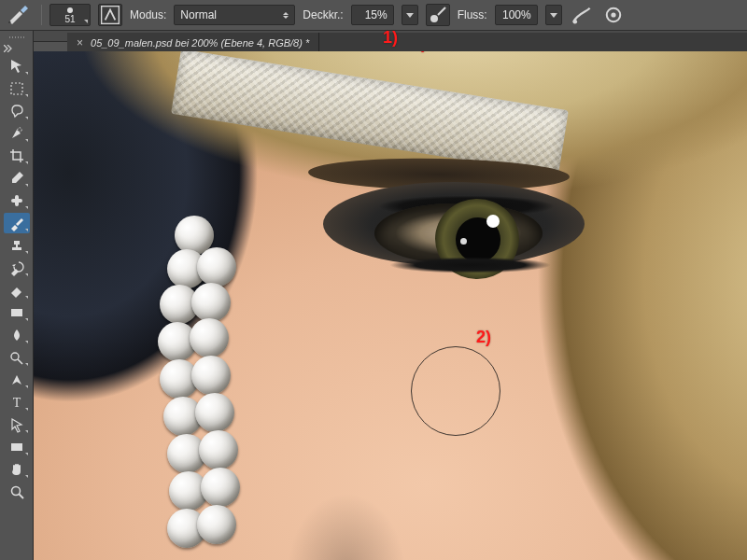 The width and height of the screenshot is (747, 560). What do you see at coordinates (17, 380) in the screenshot?
I see `pen-tool` at bounding box center [17, 380].